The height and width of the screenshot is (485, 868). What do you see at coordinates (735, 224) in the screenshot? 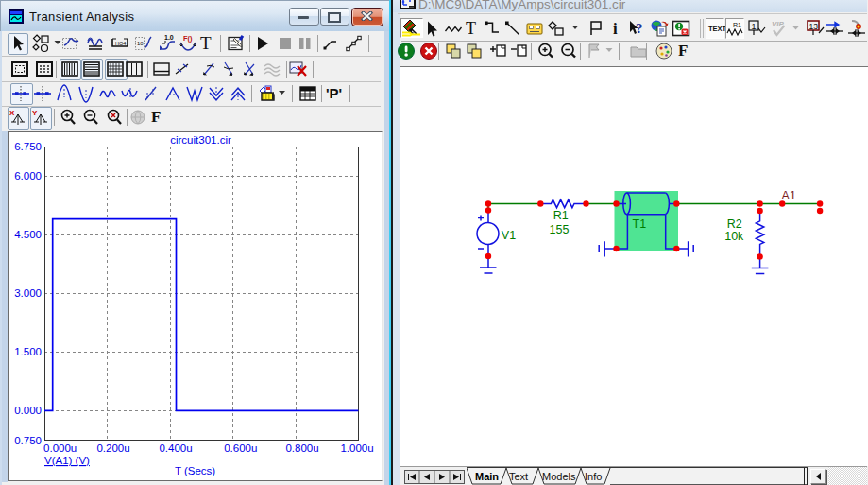
I see `svg-text: R2` at bounding box center [735, 224].